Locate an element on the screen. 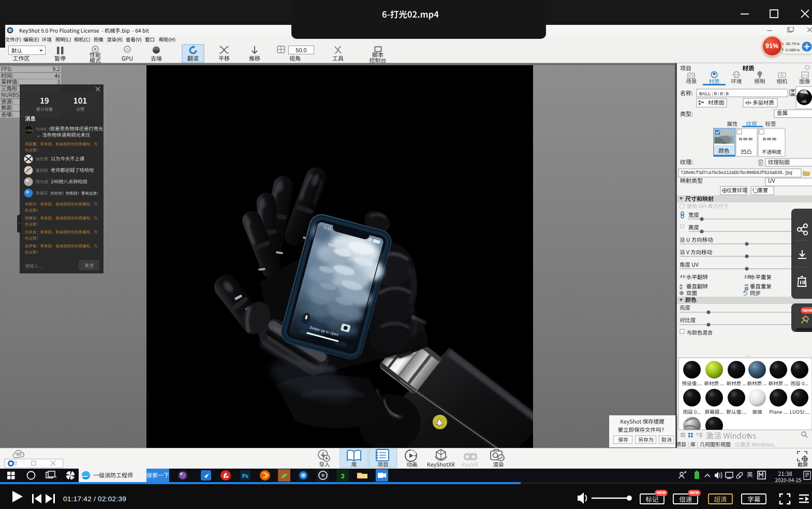 Image resolution: width=812 pixels, height=509 pixels. svg-text: i is located at coordinates (56, 477).